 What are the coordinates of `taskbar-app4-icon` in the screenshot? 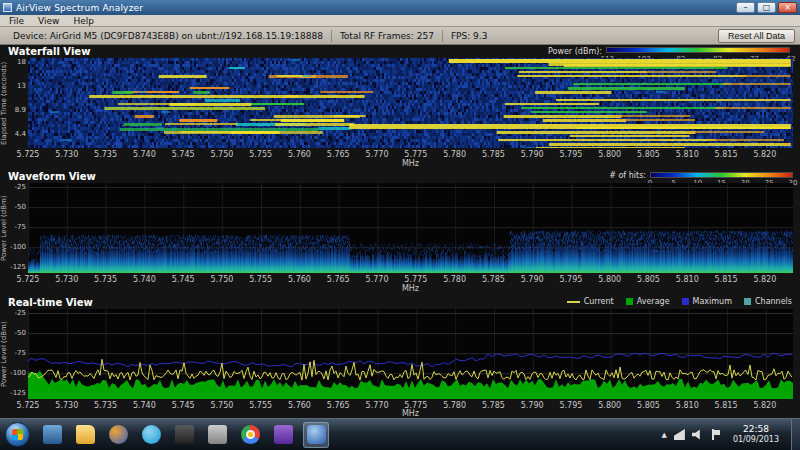 It's located at (283, 435).